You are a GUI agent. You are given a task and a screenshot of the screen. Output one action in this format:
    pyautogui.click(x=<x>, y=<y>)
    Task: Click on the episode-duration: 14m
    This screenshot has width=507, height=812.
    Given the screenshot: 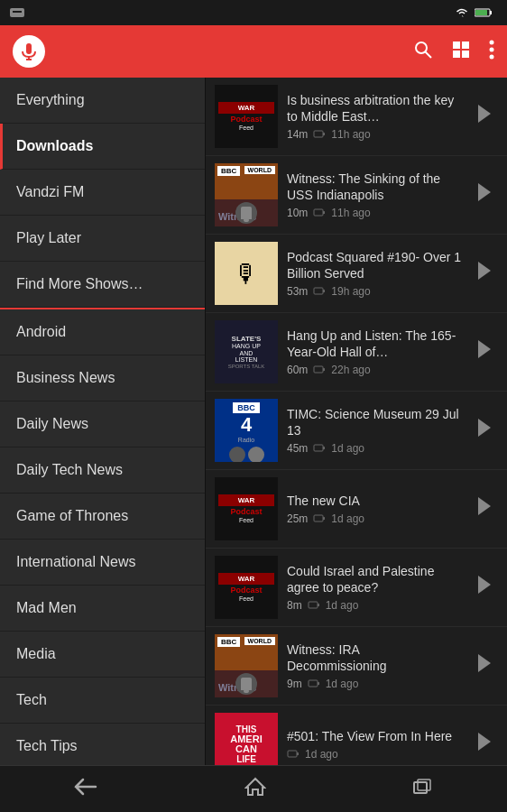 What is the action you would take?
    pyautogui.click(x=298, y=134)
    